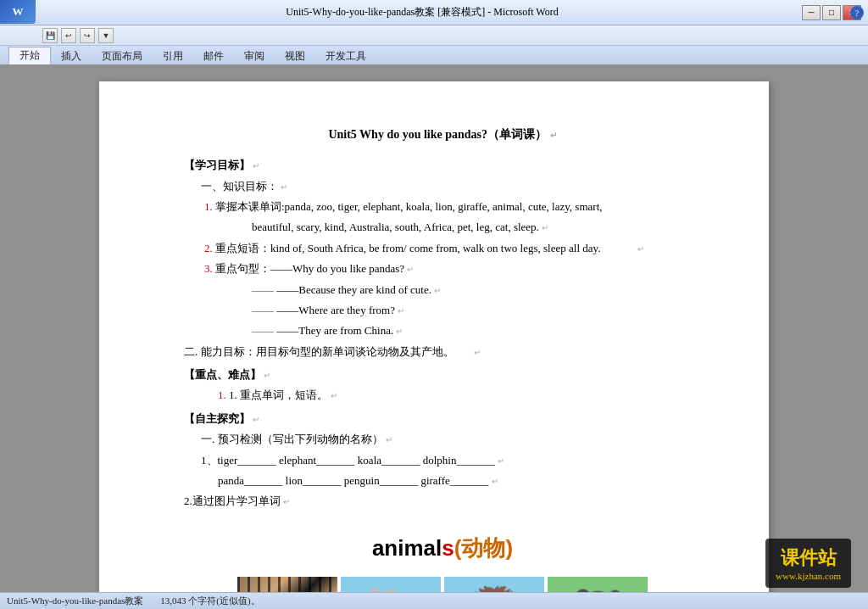 This screenshot has width=868, height=609. Describe the element at coordinates (434, 601) in the screenshot. I see `status-bar: Unit5-Why-do-you-like-pandas教案 13,043 个字…` at that location.